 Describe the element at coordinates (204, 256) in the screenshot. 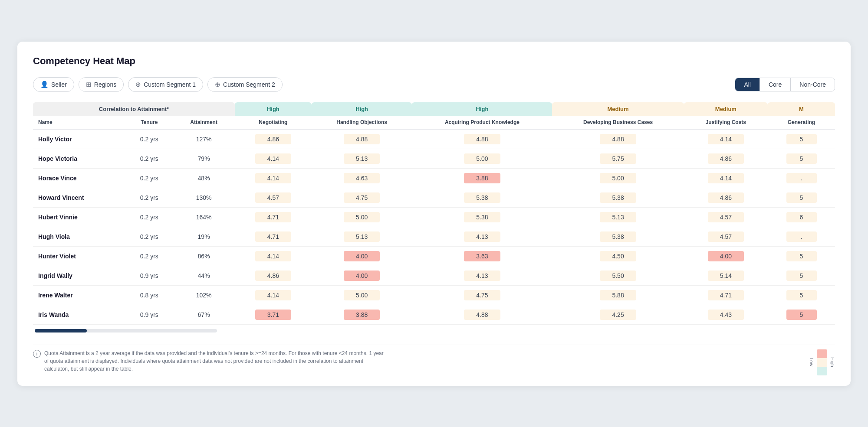

I see `cell-6-2: 86%` at that location.